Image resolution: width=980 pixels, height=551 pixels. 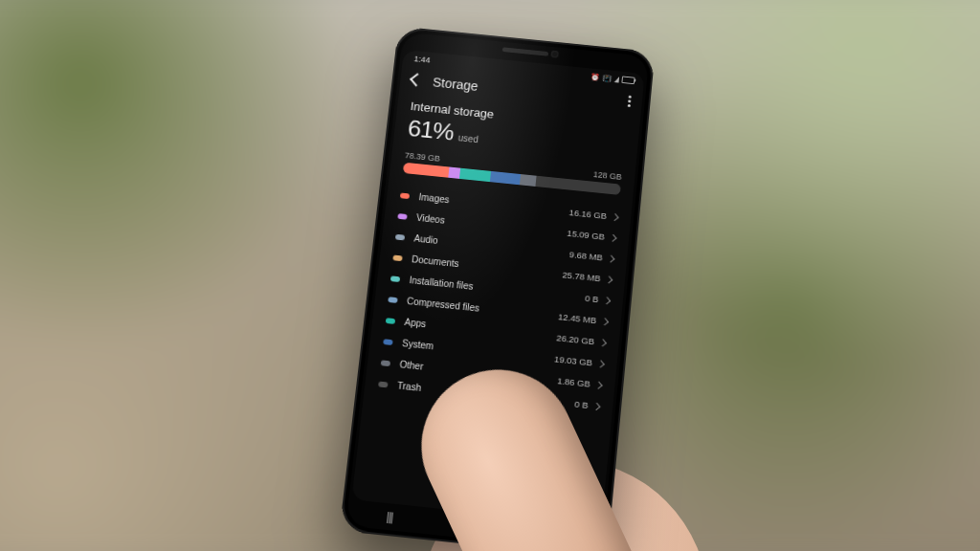 I want to click on signal-icon, so click(x=616, y=78).